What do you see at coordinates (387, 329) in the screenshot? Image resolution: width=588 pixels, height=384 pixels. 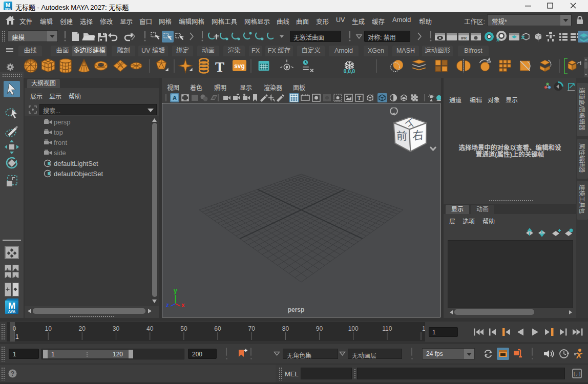 I see `svg-text: 110` at bounding box center [387, 329].